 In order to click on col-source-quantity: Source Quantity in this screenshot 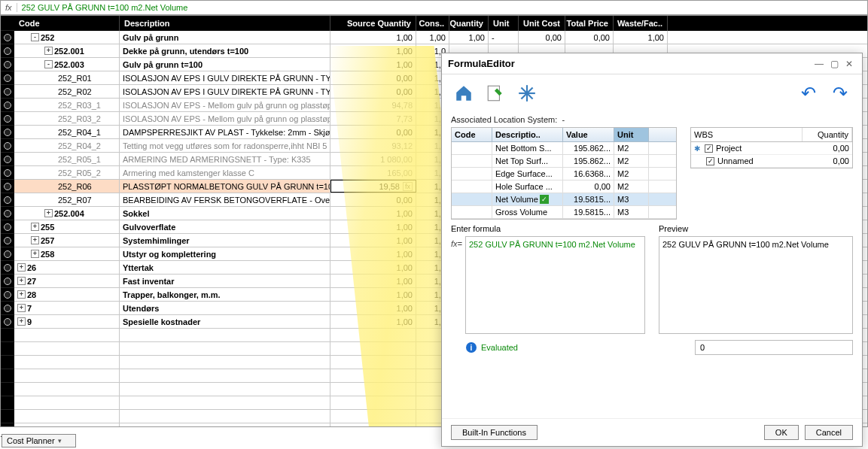, I will do `click(373, 23)`.